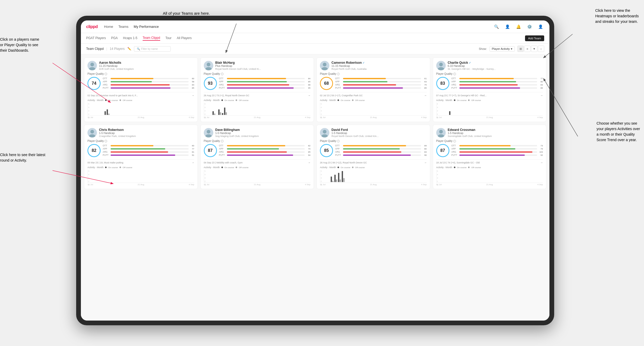 The width and height of the screenshot is (644, 346). What do you see at coordinates (529, 27) in the screenshot?
I see `settings-icon-btn: ⚙️` at bounding box center [529, 27].